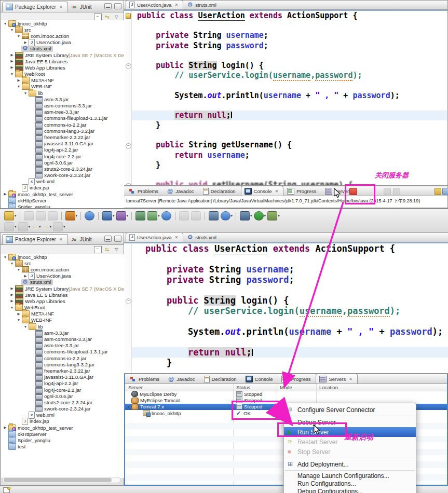  I want to click on menu-item-add-deployment: ⊞Add Deployment..., so click(350, 464).